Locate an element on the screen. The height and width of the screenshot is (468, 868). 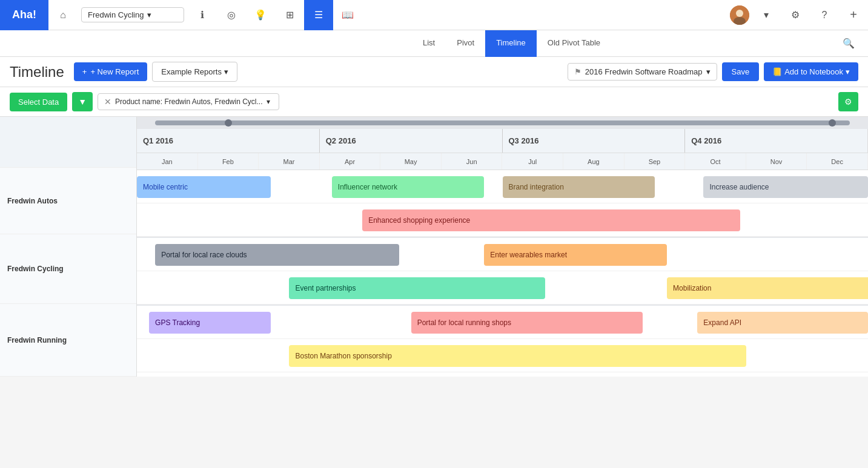
gantt-bar: Mobile centric is located at coordinates (204, 187).